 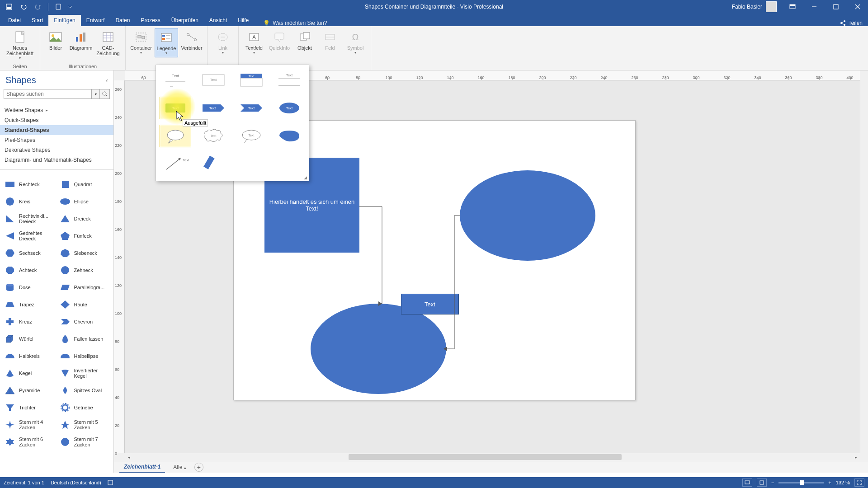 What do you see at coordinates (199, 467) in the screenshot?
I see `add-page-button: +` at bounding box center [199, 467].